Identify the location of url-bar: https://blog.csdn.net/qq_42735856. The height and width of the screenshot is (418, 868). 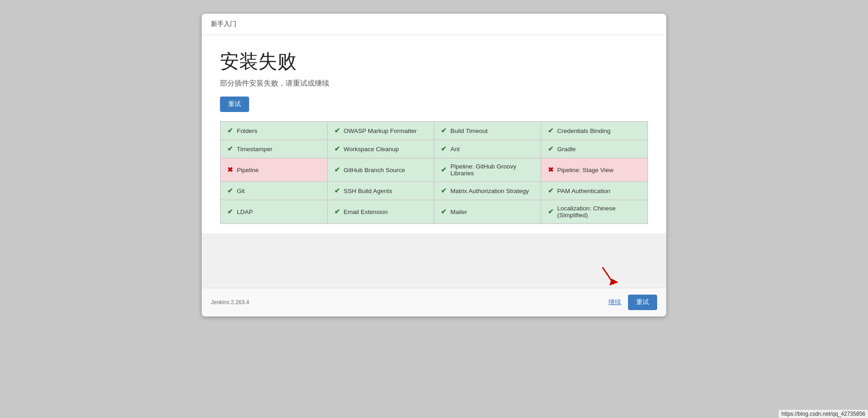
(823, 414).